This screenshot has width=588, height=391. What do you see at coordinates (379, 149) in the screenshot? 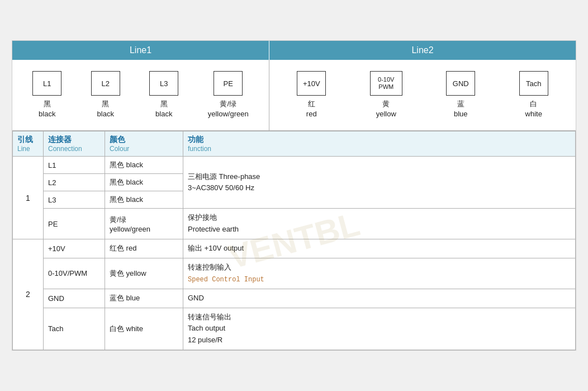
I see `col-header-function-en: function` at bounding box center [379, 149].